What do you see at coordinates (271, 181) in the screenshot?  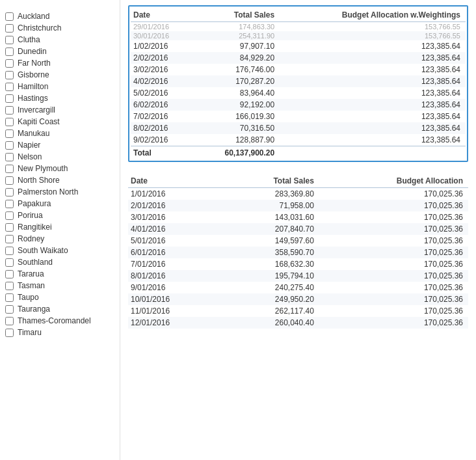 I see `bottom-col-sales: Total Sales` at bounding box center [271, 181].